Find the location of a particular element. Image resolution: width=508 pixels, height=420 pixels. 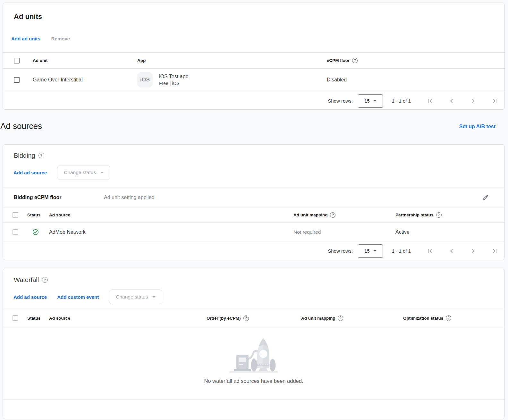

setup-ab-test-link: Set up A/B test is located at coordinates (477, 127).